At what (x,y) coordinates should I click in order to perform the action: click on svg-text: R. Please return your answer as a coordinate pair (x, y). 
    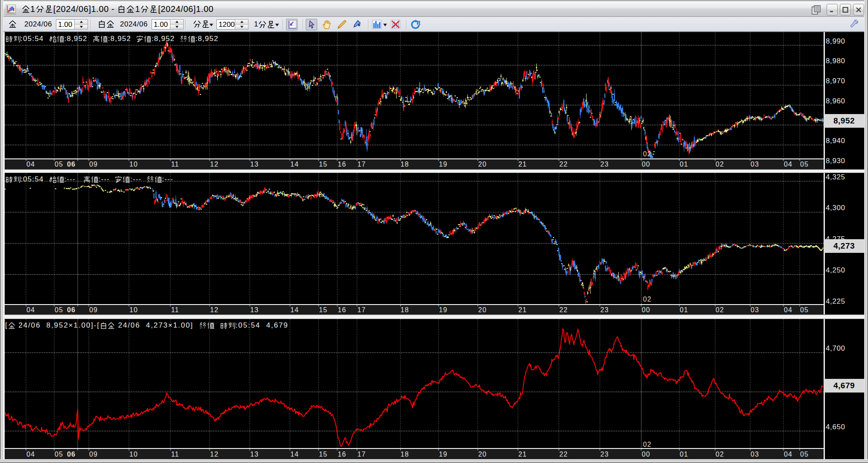
    Looking at the image, I should click on (418, 23).